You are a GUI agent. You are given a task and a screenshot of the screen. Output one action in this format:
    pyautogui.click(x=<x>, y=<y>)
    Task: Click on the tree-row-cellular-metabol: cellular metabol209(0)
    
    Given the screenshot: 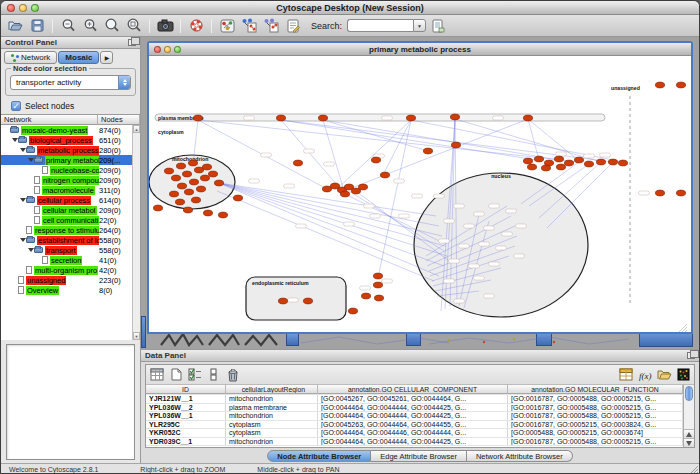 What is the action you would take?
    pyautogui.click(x=66, y=210)
    